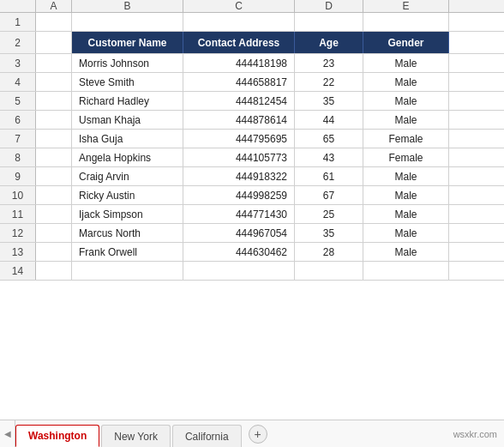  What do you see at coordinates (128, 196) in the screenshot?
I see `customer-name: Ricky Austin` at bounding box center [128, 196].